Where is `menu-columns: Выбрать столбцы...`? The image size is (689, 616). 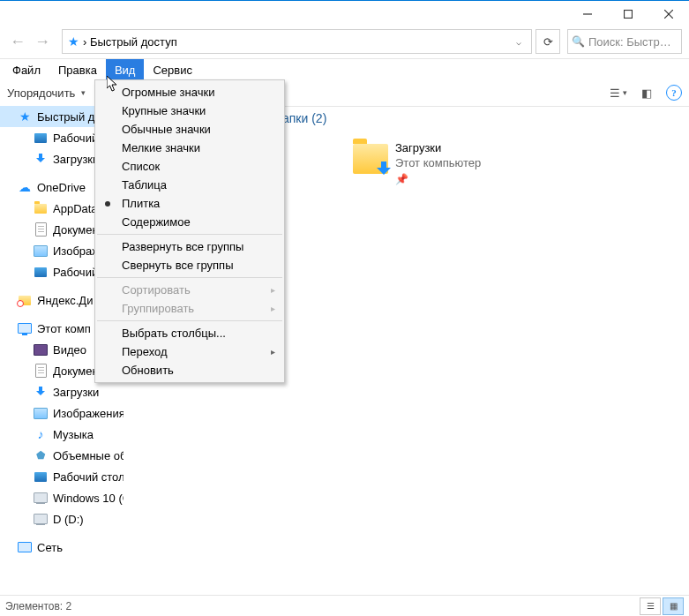 menu-columns: Выбрать столбцы... is located at coordinates (190, 334).